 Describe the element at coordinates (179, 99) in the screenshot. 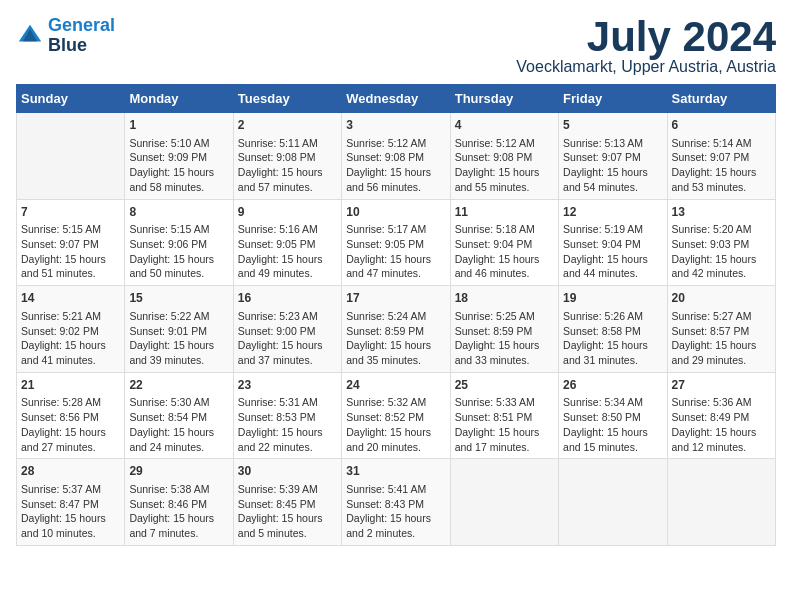

I see `day-of-week-header: Monday` at that location.